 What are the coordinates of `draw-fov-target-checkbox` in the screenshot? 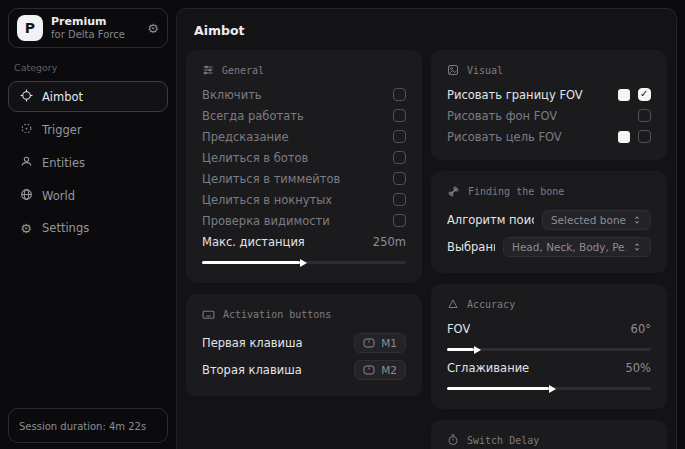 It's located at (644, 136).